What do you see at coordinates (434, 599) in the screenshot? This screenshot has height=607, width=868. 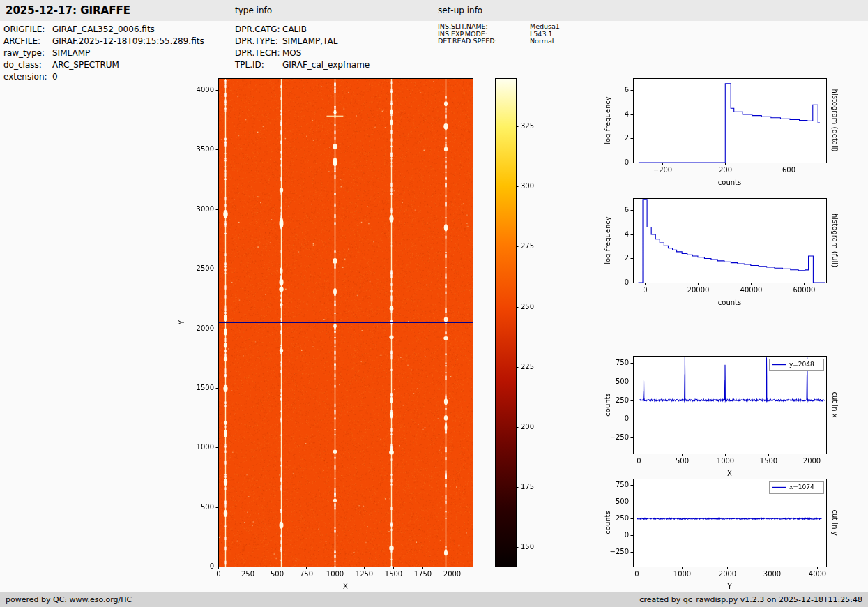 I see `footer-bar: powered by QC: www.eso.org/HC created by…` at bounding box center [434, 599].